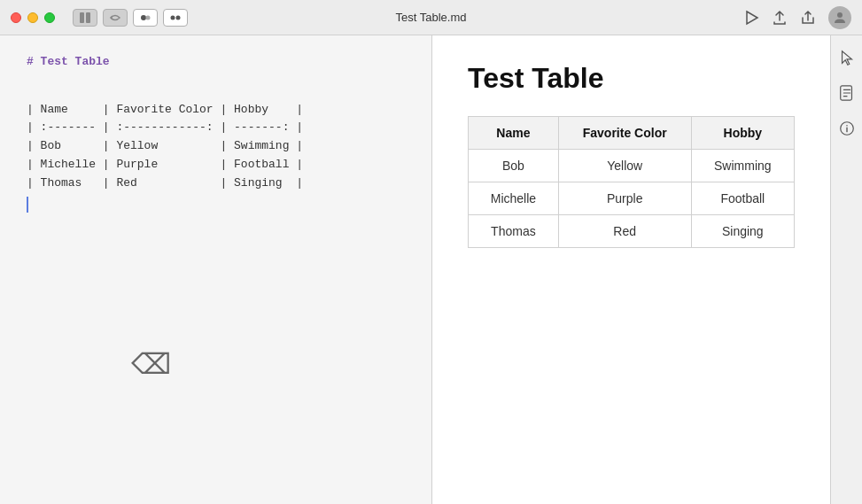  Describe the element at coordinates (797, 18) in the screenshot. I see `title-bar-actions` at that location.